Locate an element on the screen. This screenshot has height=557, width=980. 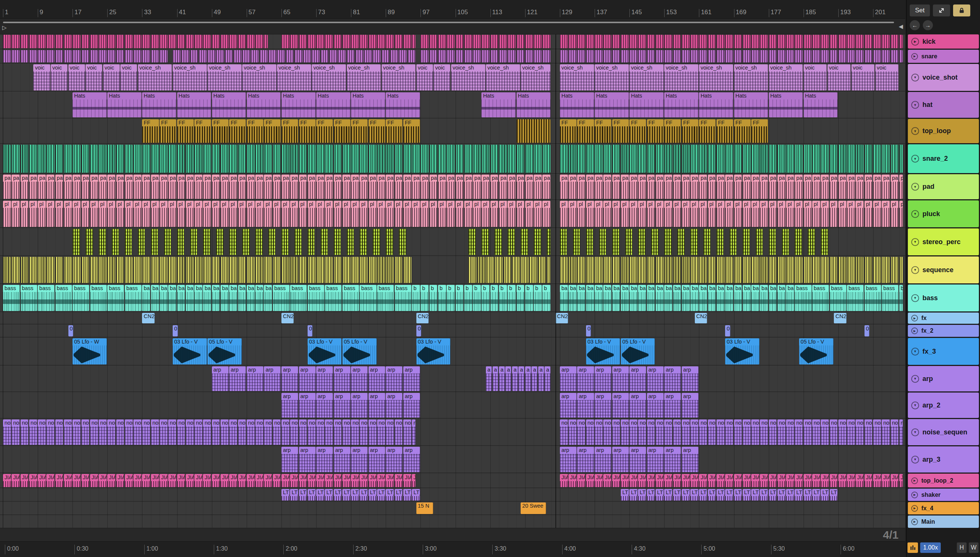
track-header-pad: ▼pad is located at coordinates (943, 187).